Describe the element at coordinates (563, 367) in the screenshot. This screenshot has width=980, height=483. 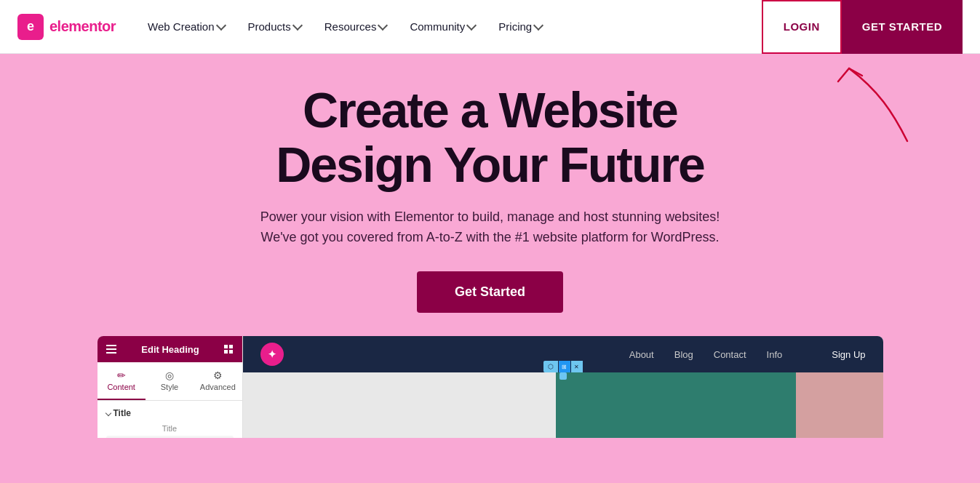
I see `element-toolbar: ⬡ ⊞ ✕` at that location.